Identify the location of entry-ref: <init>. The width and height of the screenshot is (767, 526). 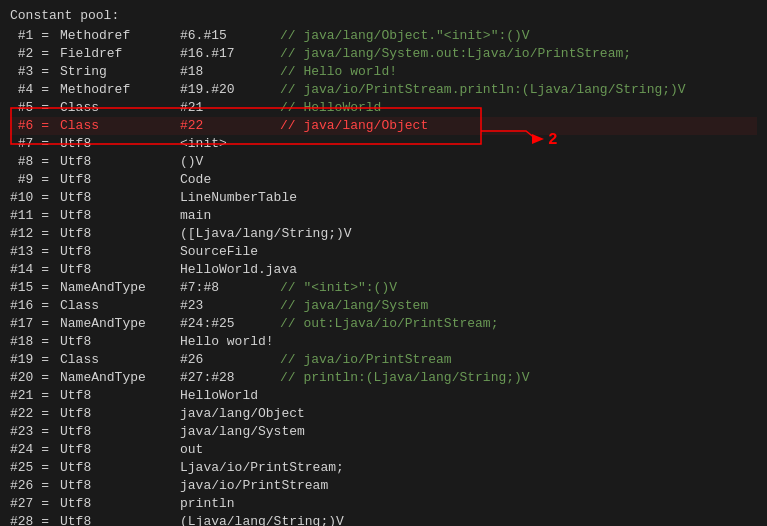
(230, 144).